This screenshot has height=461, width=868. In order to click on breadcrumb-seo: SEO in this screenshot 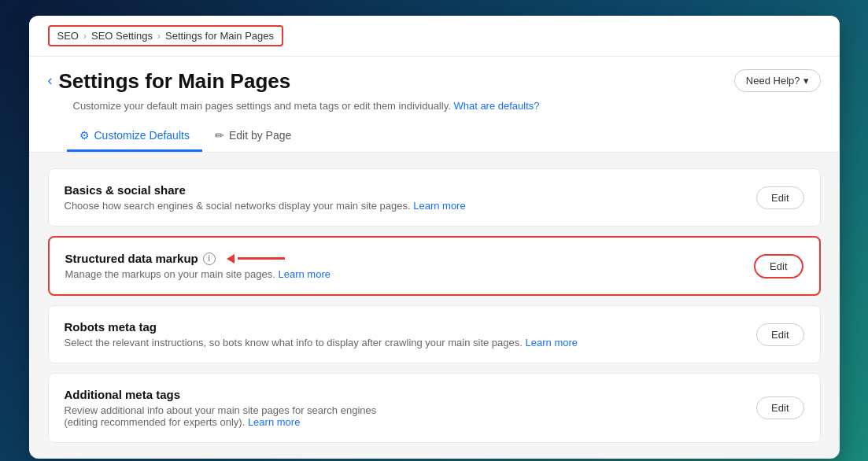, I will do `click(68, 36)`.